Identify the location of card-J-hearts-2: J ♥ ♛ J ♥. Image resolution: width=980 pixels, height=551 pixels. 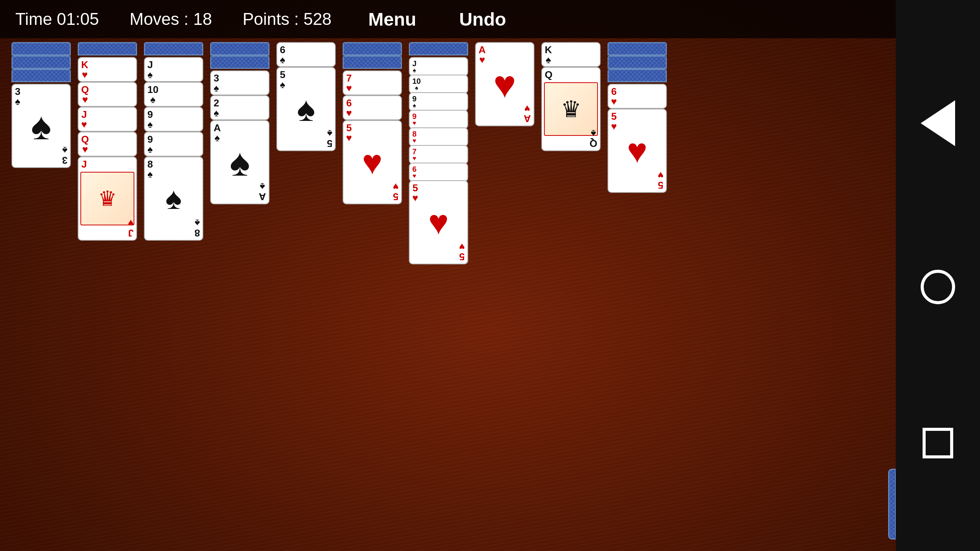
(107, 199).